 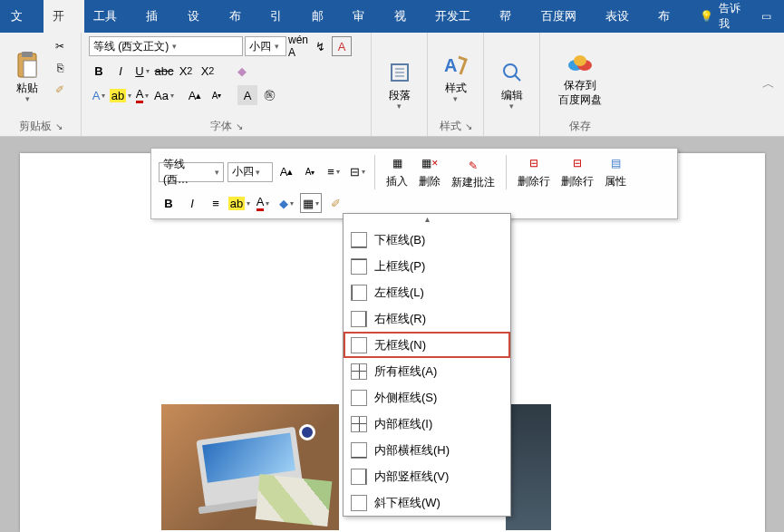 What do you see at coordinates (164, 95) in the screenshot?
I see `char-shading-button: Aa` at bounding box center [164, 95].